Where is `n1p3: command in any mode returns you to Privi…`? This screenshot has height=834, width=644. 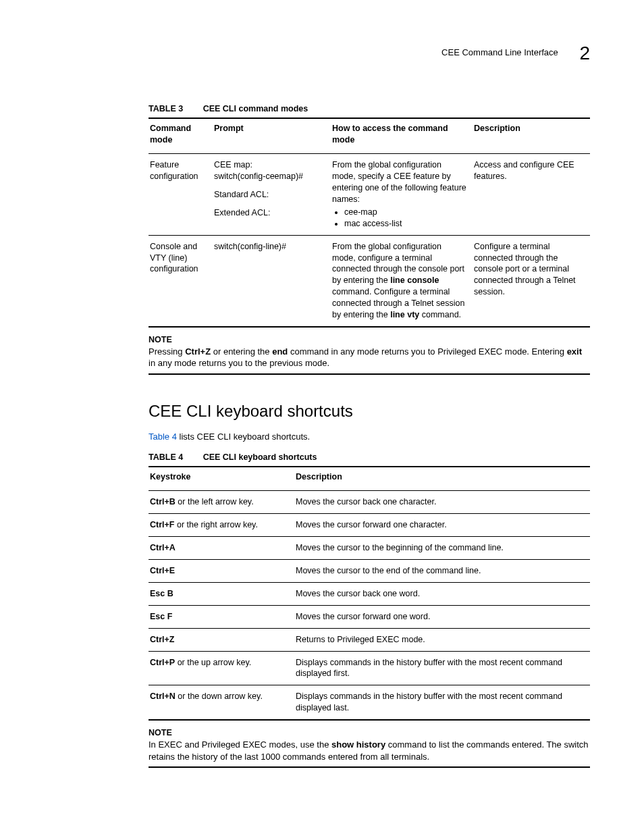
n1p3: command in any mode returns you to Privi… is located at coordinates (427, 351).